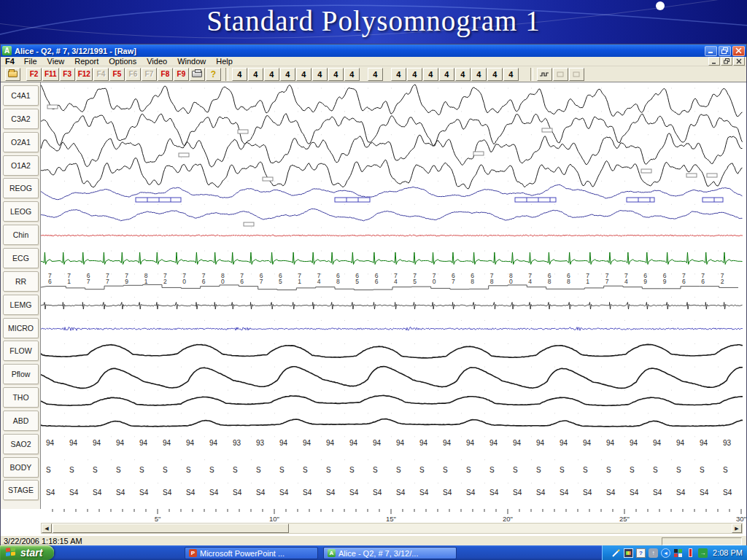  What do you see at coordinates (703, 553) in the screenshot?
I see `green-arrow-icon: →` at bounding box center [703, 553].